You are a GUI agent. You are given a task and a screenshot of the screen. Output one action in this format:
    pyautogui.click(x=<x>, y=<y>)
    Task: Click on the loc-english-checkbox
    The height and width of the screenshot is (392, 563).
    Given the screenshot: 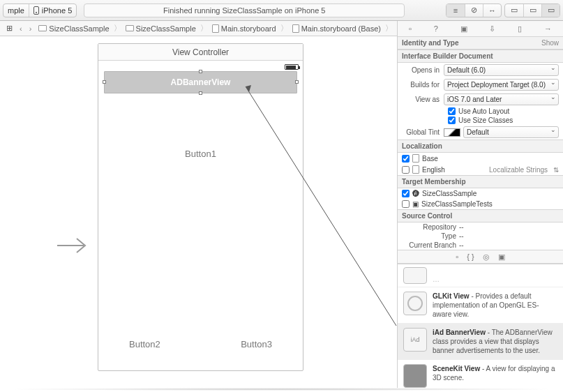 What is the action you would take?
    pyautogui.click(x=406, y=170)
    